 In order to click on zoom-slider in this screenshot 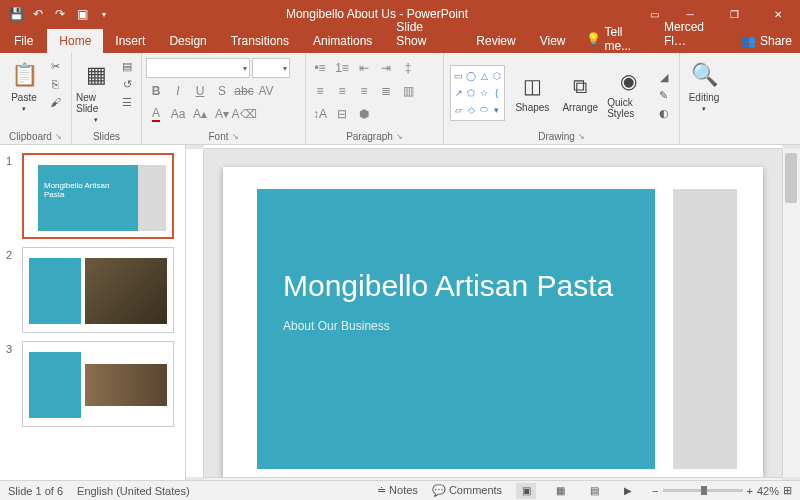, I will do `click(703, 490)`.